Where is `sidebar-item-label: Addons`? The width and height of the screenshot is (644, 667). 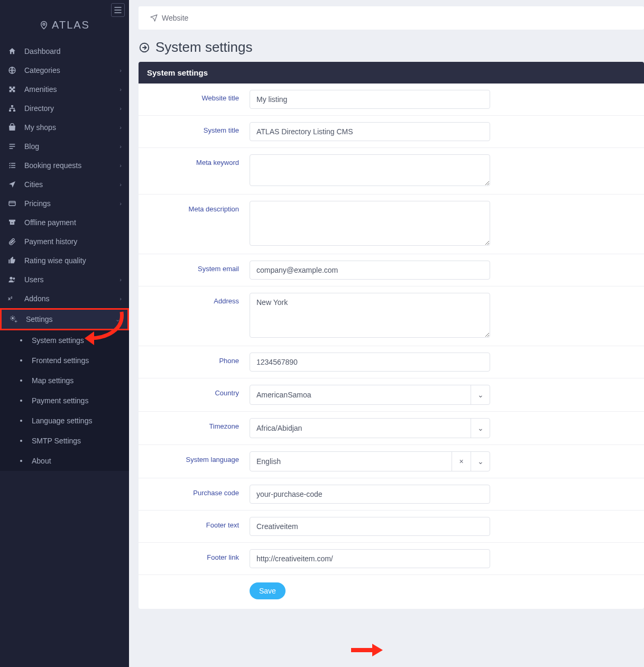 sidebar-item-label: Addons is located at coordinates (37, 299).